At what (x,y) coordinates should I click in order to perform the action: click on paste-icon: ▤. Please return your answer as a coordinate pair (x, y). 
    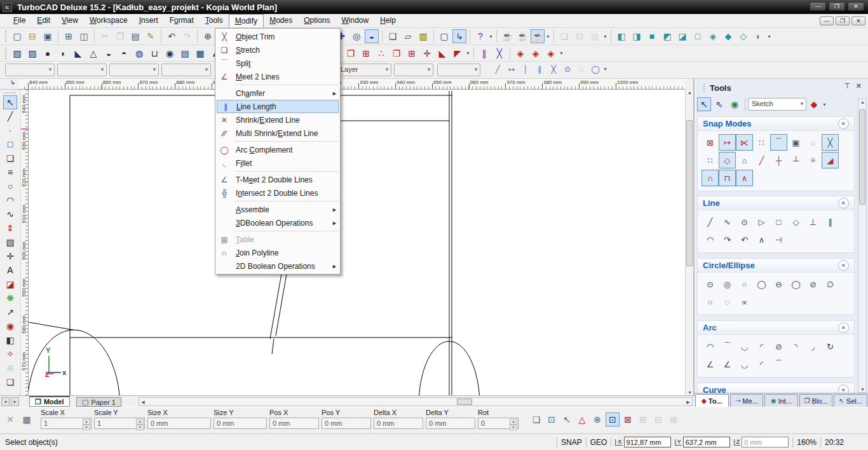
    Looking at the image, I should click on (135, 36).